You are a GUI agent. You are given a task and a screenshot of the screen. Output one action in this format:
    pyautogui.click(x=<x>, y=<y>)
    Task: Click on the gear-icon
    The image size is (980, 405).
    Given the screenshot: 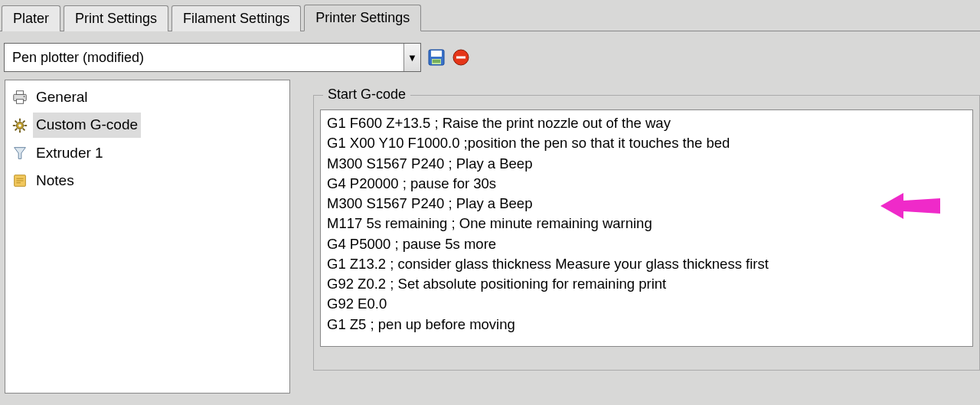 What is the action you would take?
    pyautogui.click(x=20, y=126)
    